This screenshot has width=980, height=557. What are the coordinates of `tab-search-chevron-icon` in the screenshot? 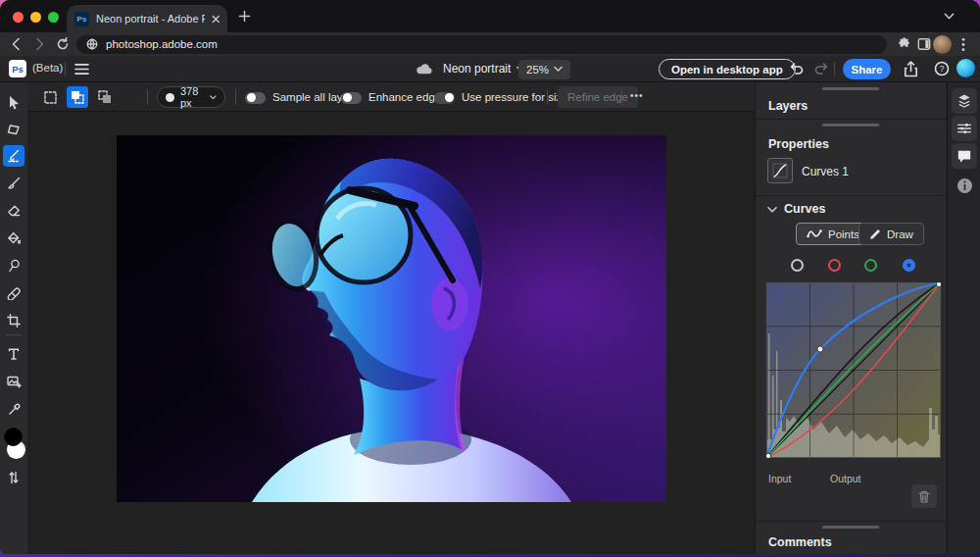 It's located at (949, 16).